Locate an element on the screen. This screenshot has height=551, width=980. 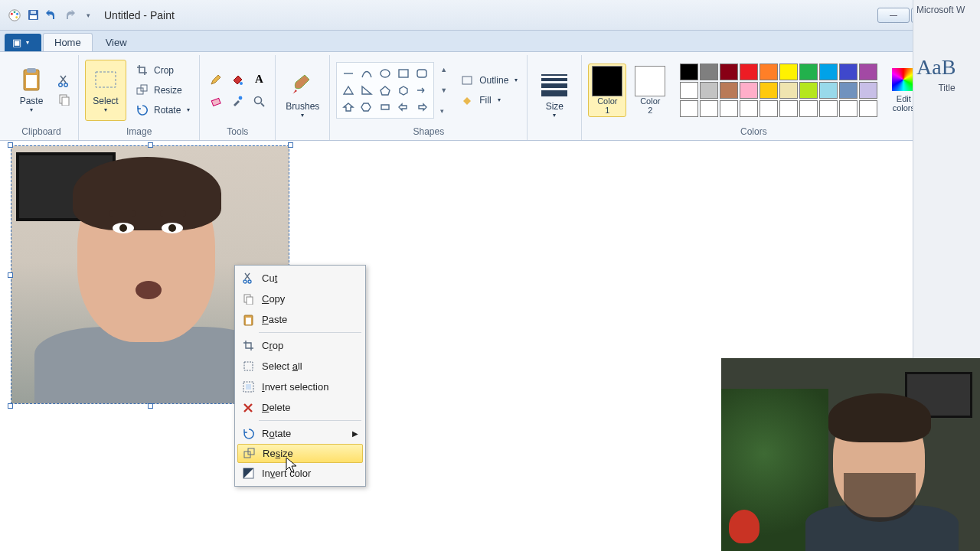
ribbon-tabs: ▣▾ Home View ? is located at coordinates (490, 41).